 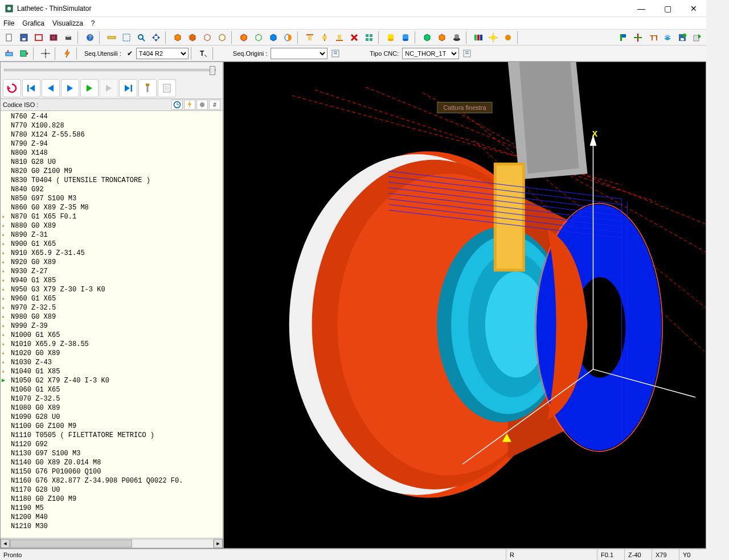 What do you see at coordinates (112, 281) in the screenshot?
I see `code-line: N940 G1 X85` at bounding box center [112, 281].